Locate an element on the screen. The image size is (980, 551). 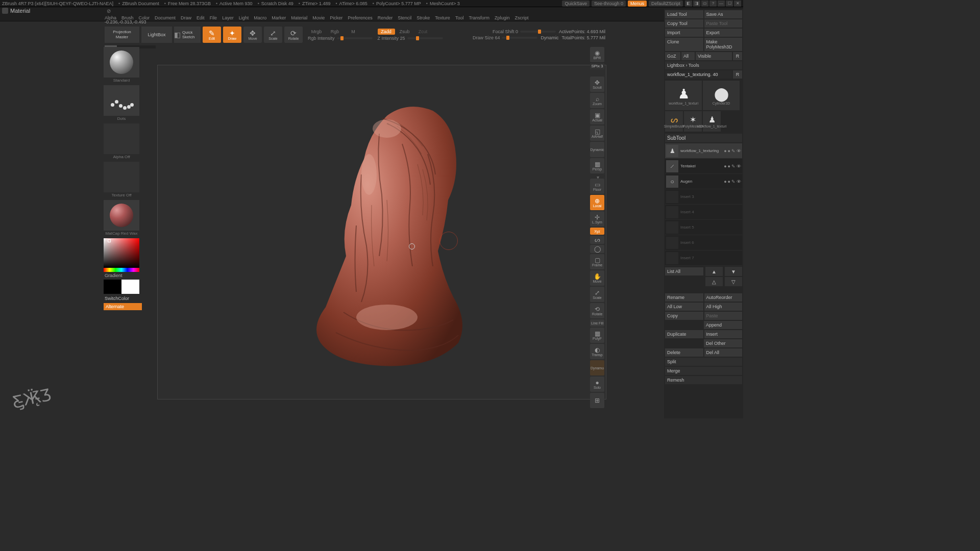
quick-sketch-button: Quick Sketch is located at coordinates (187, 35).